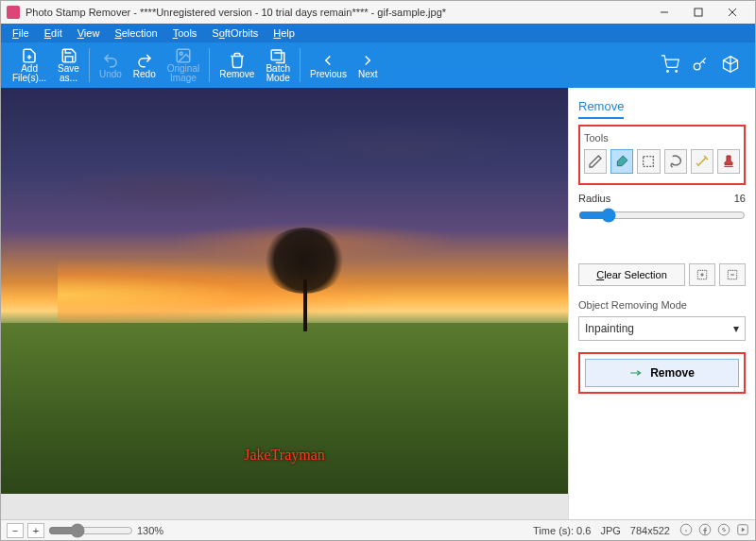 This screenshot has width=756, height=541. What do you see at coordinates (278, 65) in the screenshot?
I see `batch-mode-button: Batch Mode` at bounding box center [278, 65].